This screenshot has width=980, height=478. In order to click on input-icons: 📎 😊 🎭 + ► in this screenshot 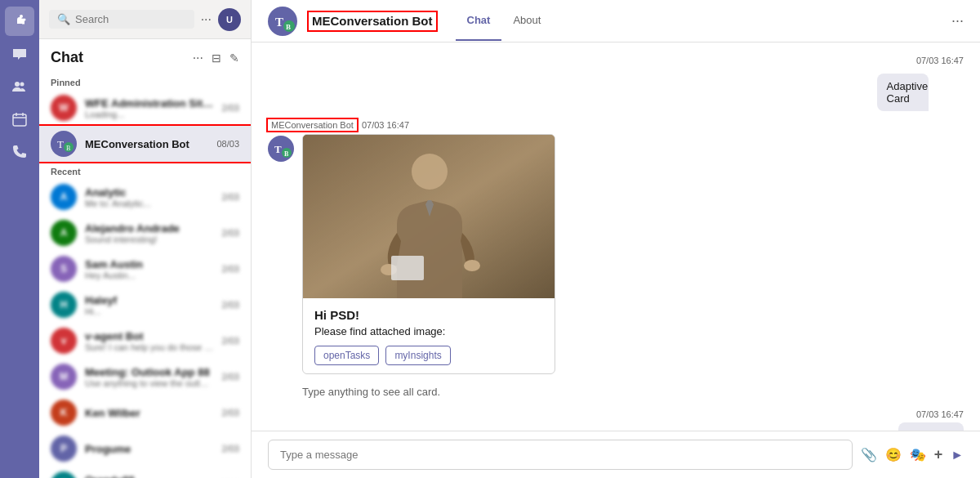, I will do `click(912, 454)`.